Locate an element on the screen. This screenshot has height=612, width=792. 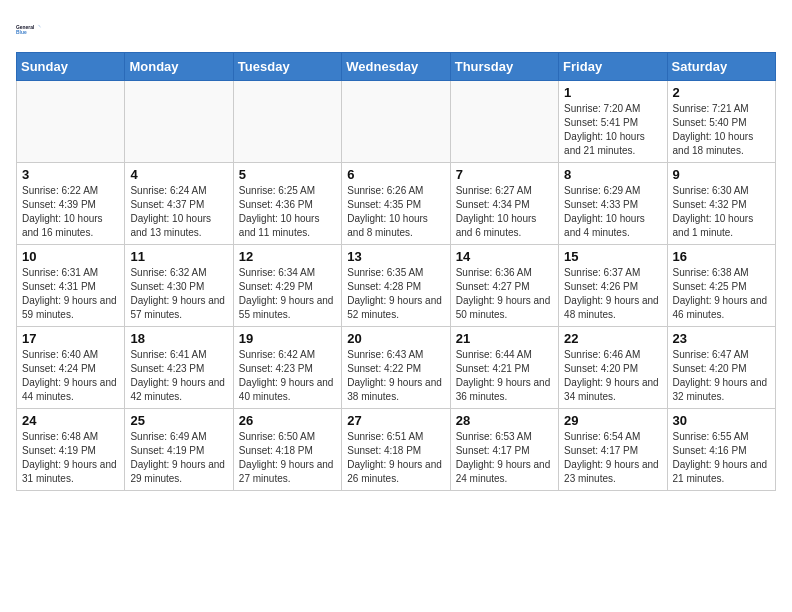
day-info: Sunrise: 6:34 AM Sunset: 4:29 PM Dayligh… is located at coordinates (288, 294).